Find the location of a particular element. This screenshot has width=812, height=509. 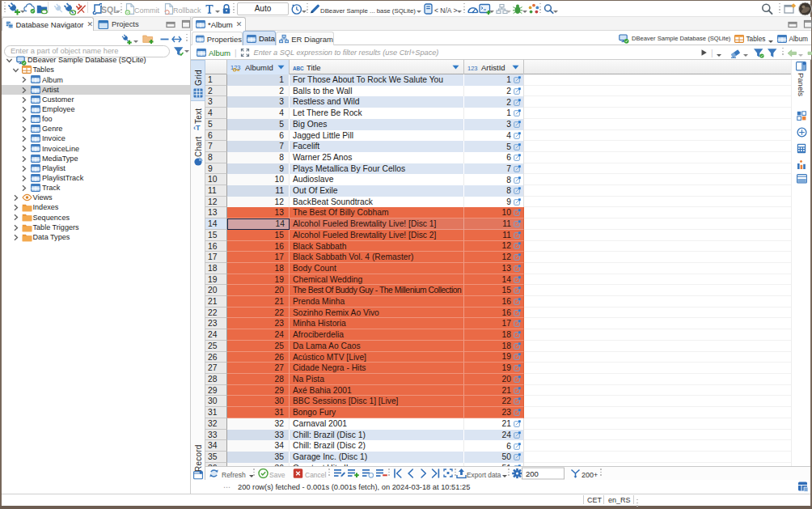

svg-text: ‹T is located at coordinates (197, 128).